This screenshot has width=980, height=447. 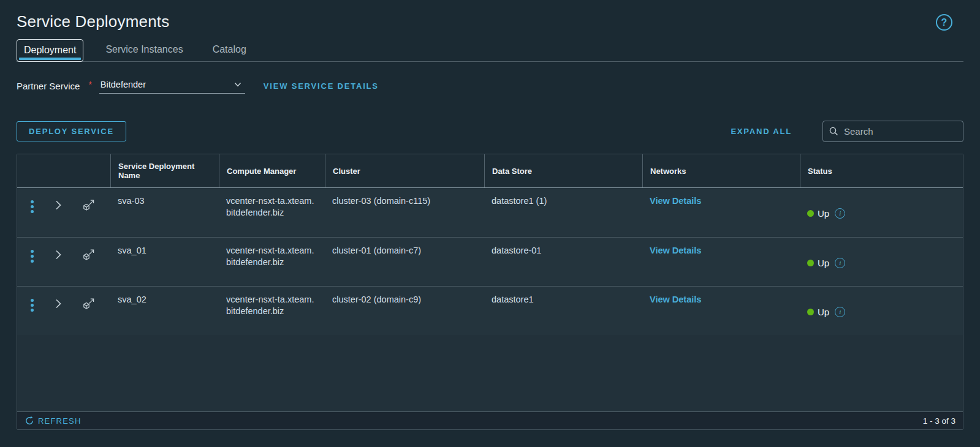 I want to click on table-row: sva_01 vcenter-nsxt-ta.xteam.bitdefender…, so click(x=490, y=261).